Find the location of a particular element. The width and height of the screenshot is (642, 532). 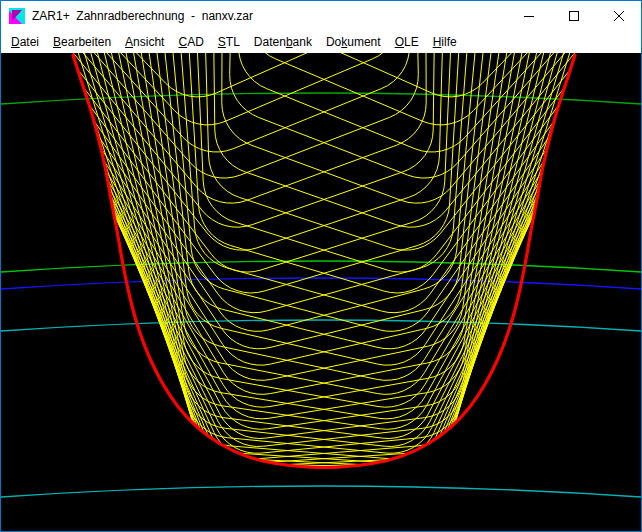

upper-pitch-arc is located at coordinates (321, 266).